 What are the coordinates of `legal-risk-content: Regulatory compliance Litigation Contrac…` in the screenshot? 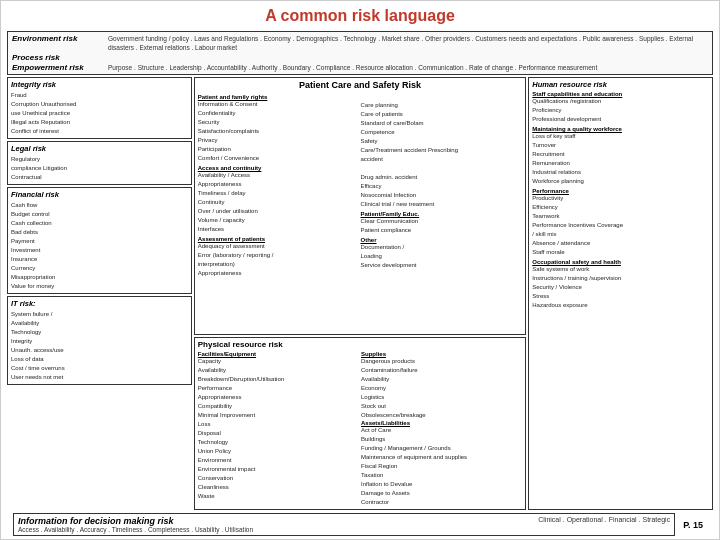 It's located at (100, 168).